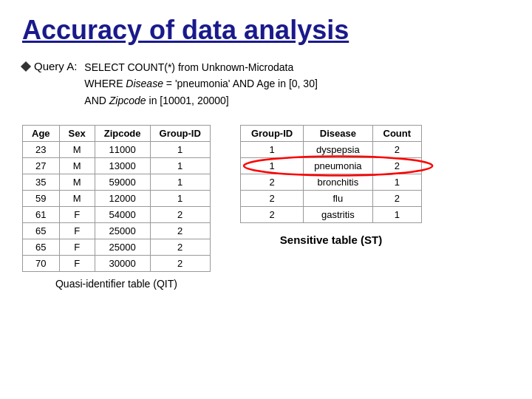 The image size is (532, 399). I want to click on st-col-disease: Disease, so click(338, 134).